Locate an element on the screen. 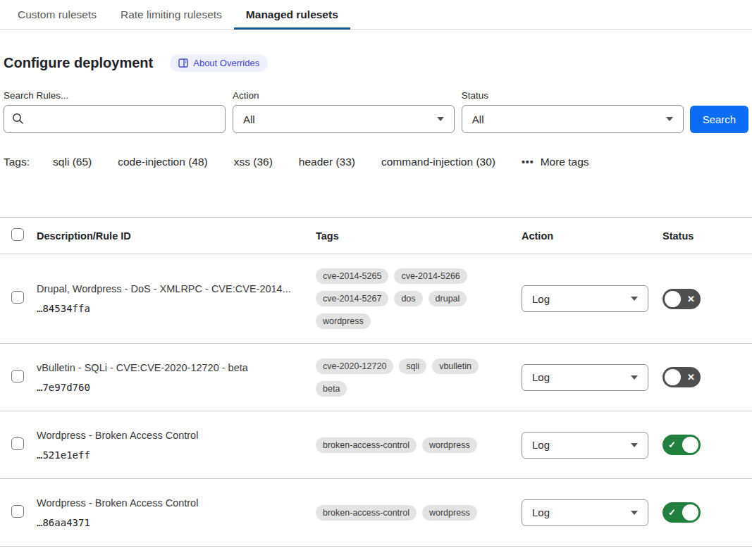  ellipsis-icon: ••• is located at coordinates (528, 162).